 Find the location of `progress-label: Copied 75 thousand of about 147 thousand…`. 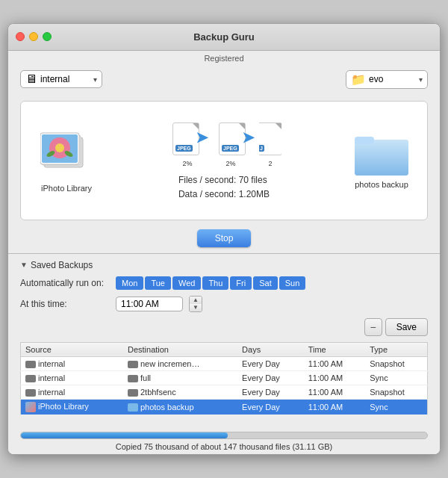

progress-label: Copied 75 thousand of about 147 thousand… is located at coordinates (224, 447).